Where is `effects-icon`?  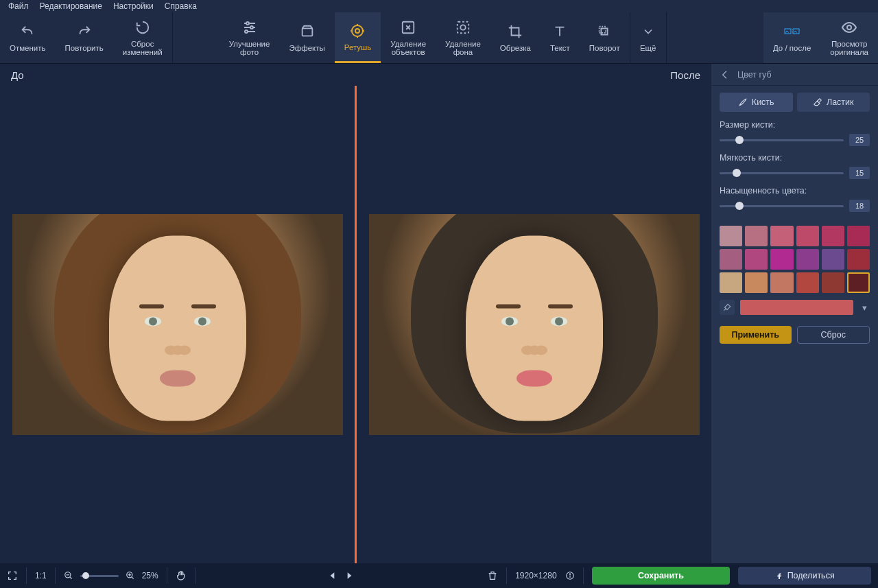 effects-icon is located at coordinates (307, 32).